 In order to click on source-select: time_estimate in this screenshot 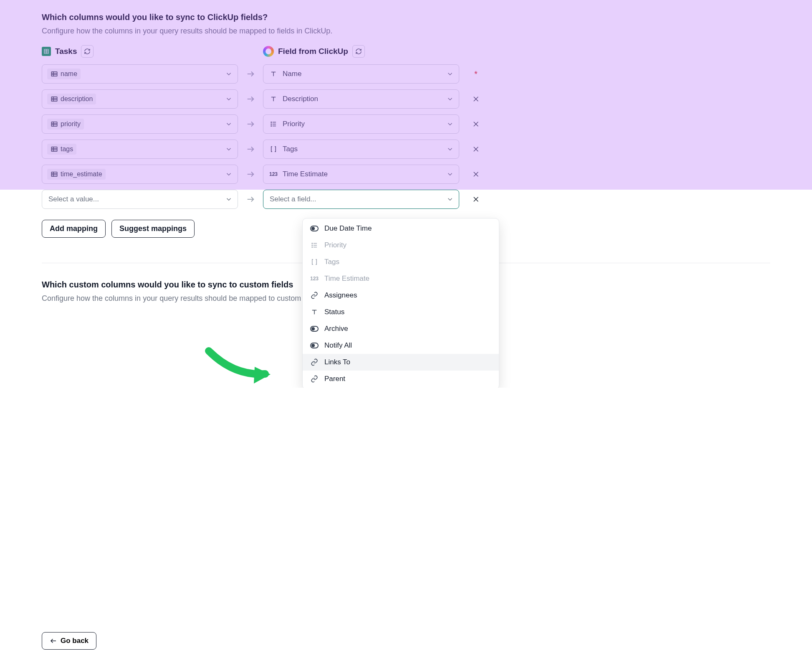, I will do `click(140, 174)`.